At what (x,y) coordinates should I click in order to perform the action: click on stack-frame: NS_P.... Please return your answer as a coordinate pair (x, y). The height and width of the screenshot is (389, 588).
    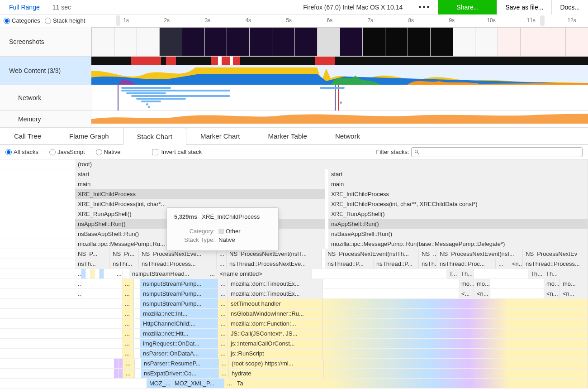
    Looking at the image, I should click on (92, 254).